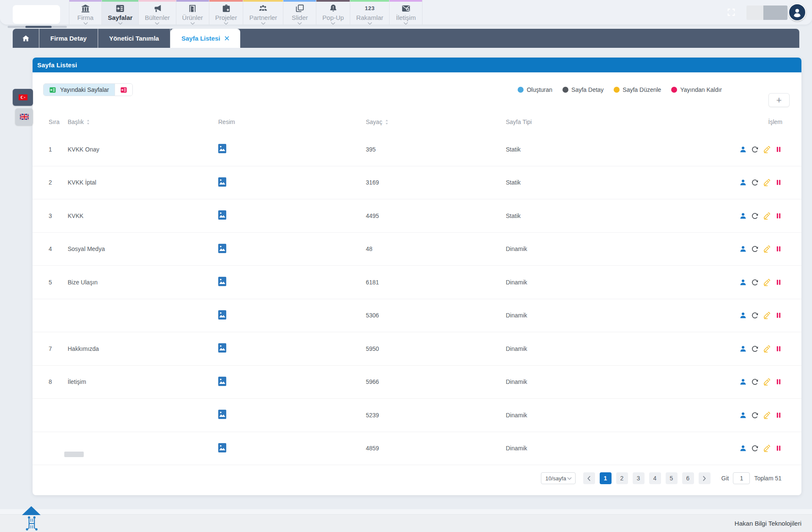 This screenshot has height=532, width=812. What do you see at coordinates (300, 12) in the screenshot?
I see `nav-item-slider: Slider` at bounding box center [300, 12].